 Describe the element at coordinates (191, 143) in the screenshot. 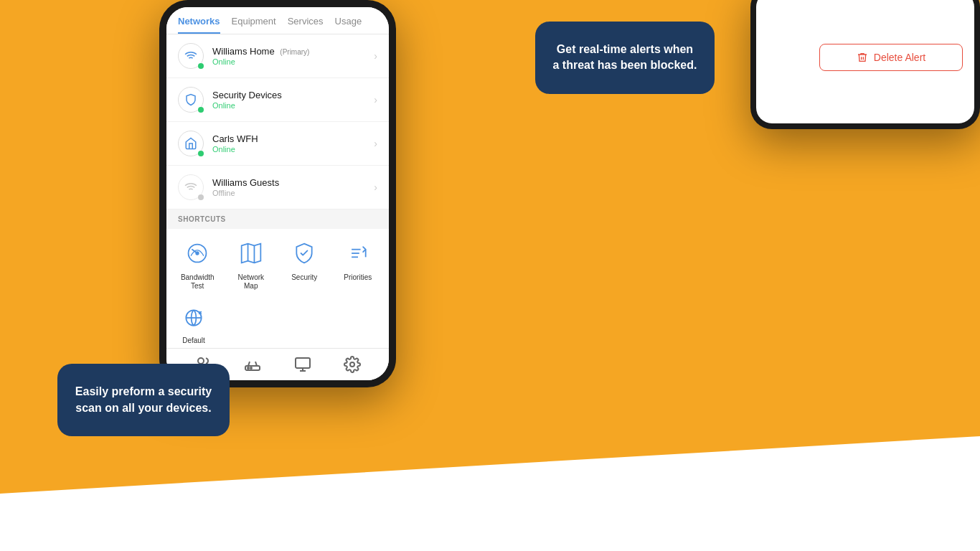

I see `network-icon-wrap-wfh` at that location.